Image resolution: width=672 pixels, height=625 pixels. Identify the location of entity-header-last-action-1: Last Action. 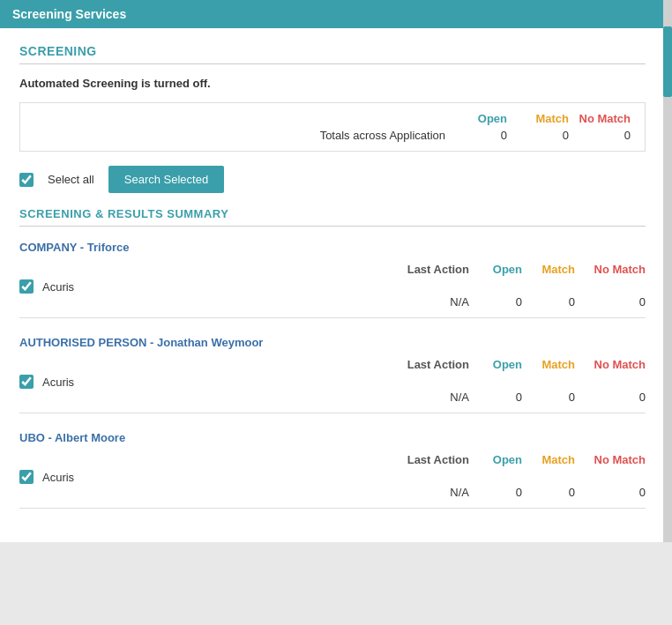
(425, 365).